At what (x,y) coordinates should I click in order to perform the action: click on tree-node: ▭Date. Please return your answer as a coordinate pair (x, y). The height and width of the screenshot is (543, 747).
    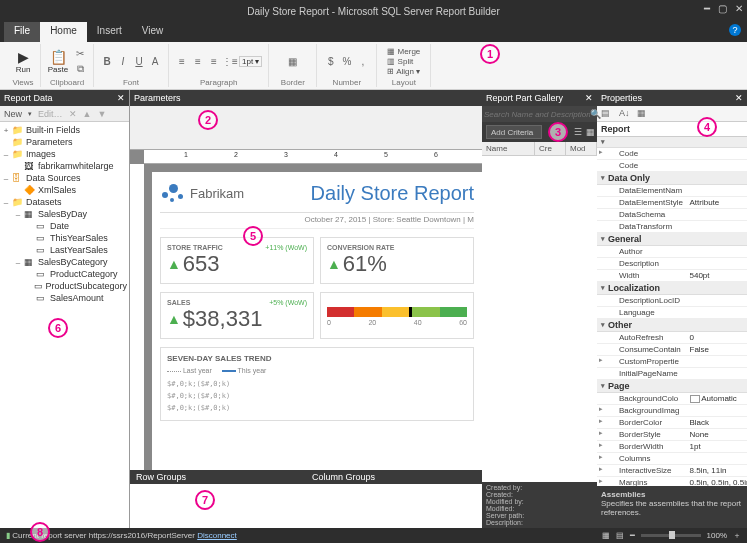
    Looking at the image, I should click on (64, 226).